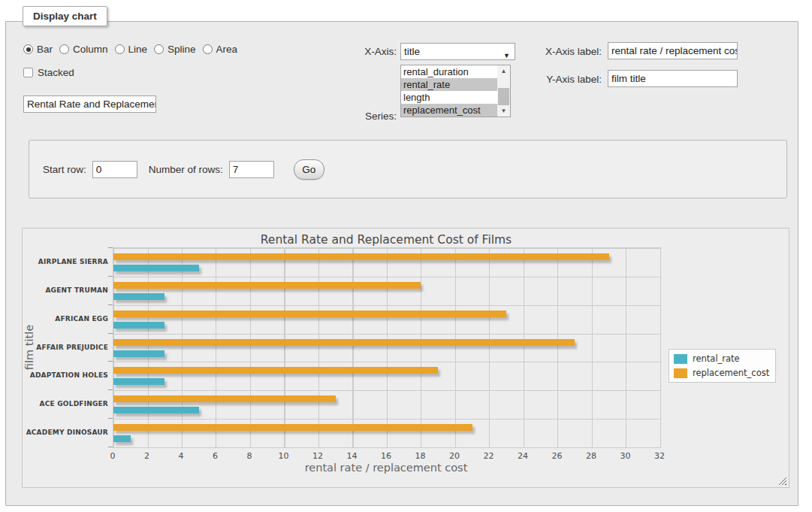 The image size is (812, 512). What do you see at coordinates (458, 51) in the screenshot?
I see `x-axis-select: title ▼` at bounding box center [458, 51].